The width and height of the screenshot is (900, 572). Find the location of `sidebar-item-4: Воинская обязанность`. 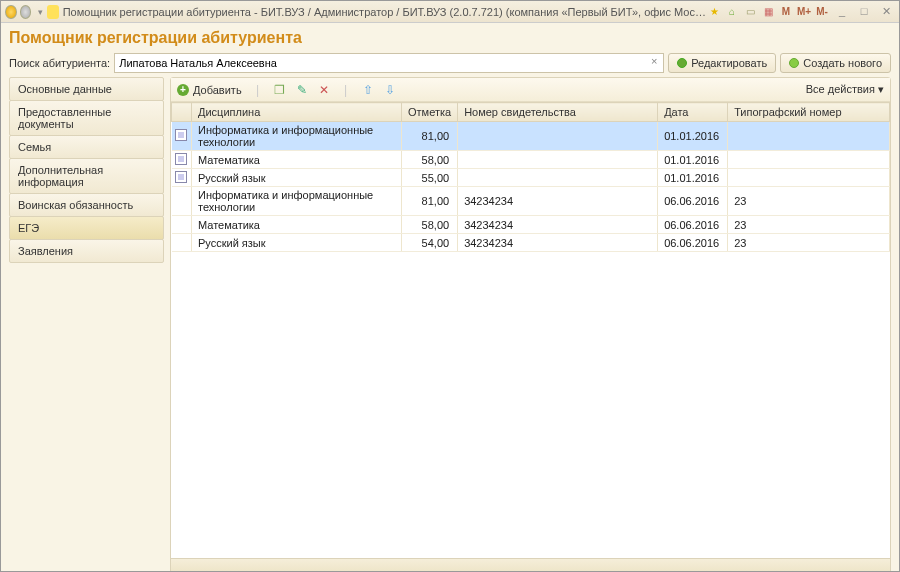

sidebar-item-4: Воинская обязанность is located at coordinates (86, 205).